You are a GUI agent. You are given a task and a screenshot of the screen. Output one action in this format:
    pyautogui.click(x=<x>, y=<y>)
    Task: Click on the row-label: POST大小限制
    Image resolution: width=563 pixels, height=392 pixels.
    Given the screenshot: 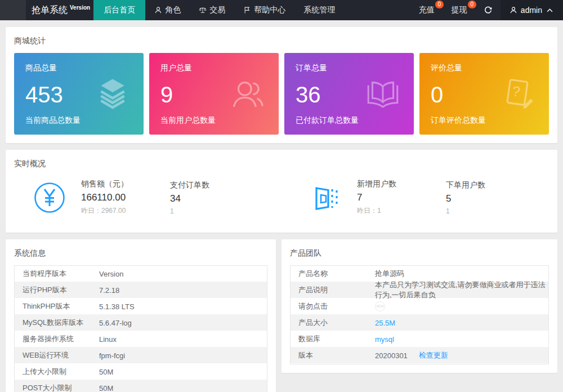 What is the action you would take?
    pyautogui.click(x=57, y=387)
    